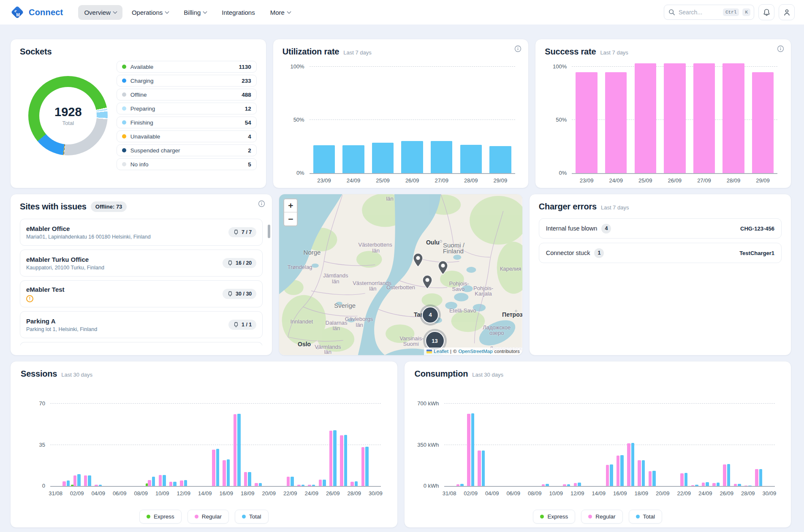 This screenshot has width=804, height=532. What do you see at coordinates (141, 344) in the screenshot?
I see `site-list-item-partial` at bounding box center [141, 344].